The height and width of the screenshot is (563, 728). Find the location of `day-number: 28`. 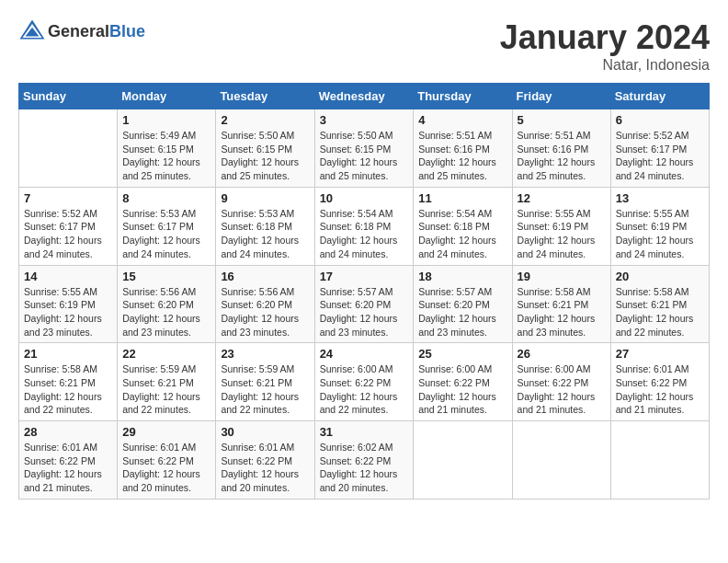

day-number: 28 is located at coordinates (68, 432).